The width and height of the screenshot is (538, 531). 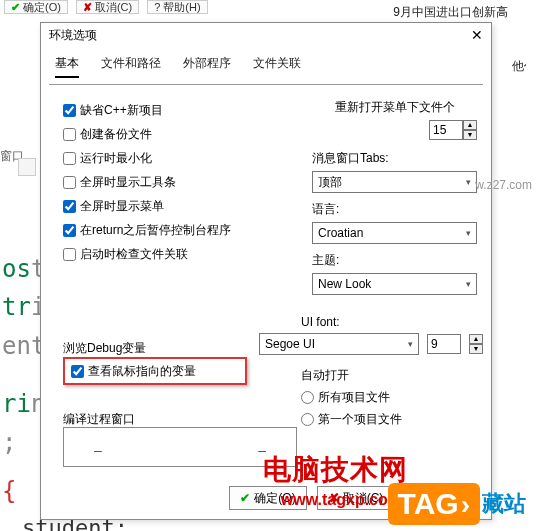 What do you see at coordinates (147, 254) in the screenshot?
I see `chk-check-assoc: 启动时检查文件关联` at bounding box center [147, 254].